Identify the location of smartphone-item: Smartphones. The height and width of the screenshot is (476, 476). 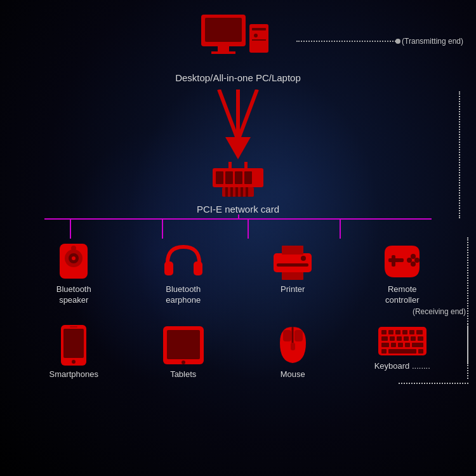
(74, 352).